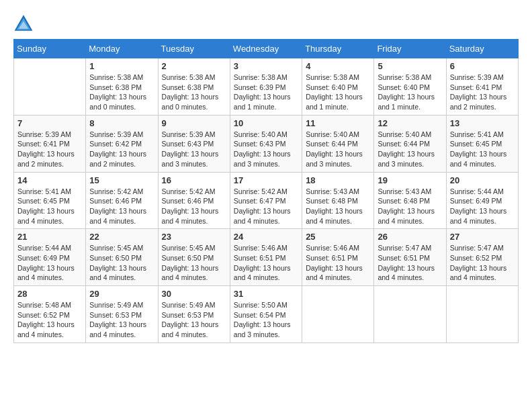  Describe the element at coordinates (482, 49) in the screenshot. I see `header-saturday: Saturday` at that location.